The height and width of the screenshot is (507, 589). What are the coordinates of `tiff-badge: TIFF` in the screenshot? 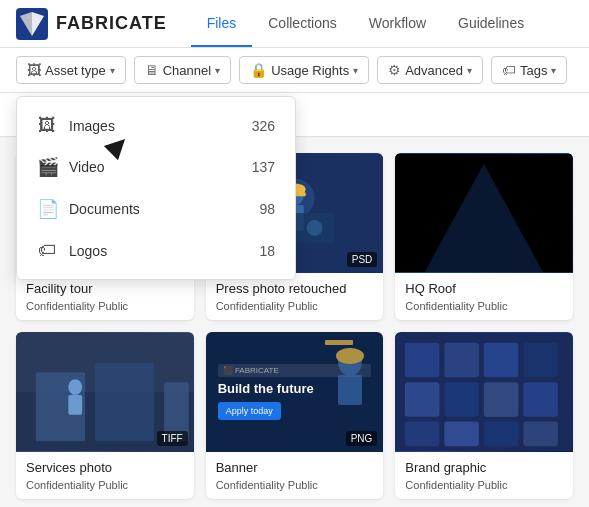 It's located at (172, 438).